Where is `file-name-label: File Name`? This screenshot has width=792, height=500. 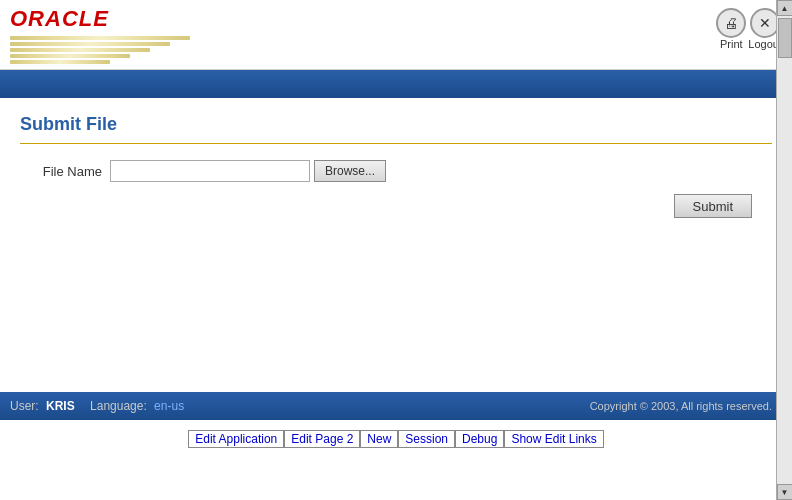 file-name-label: File Name is located at coordinates (70, 172).